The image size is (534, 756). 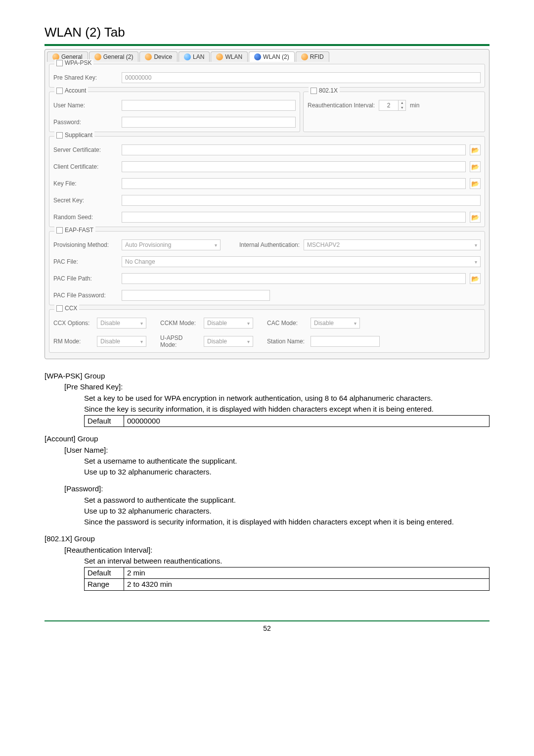 I want to click on pacfile-label: PAC File:, so click(x=86, y=262).